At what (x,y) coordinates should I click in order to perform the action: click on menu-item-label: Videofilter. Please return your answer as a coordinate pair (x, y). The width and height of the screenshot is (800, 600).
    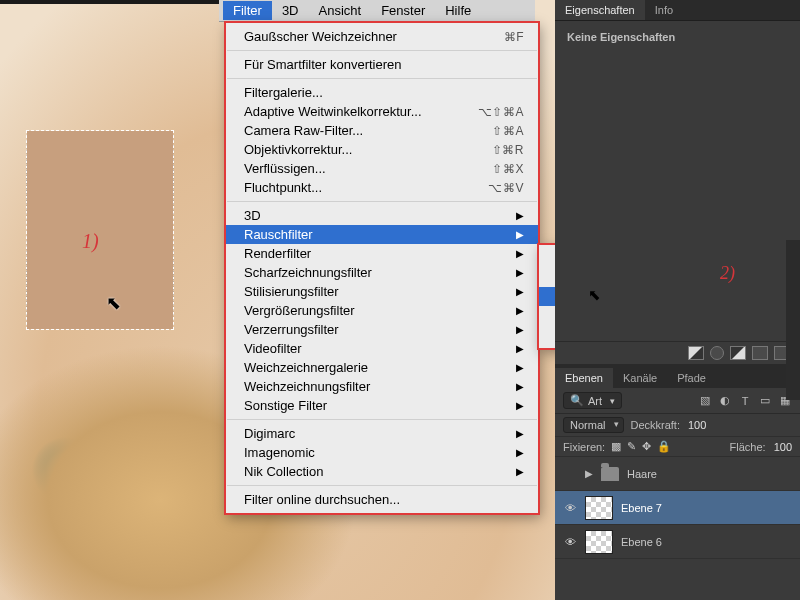
    Looking at the image, I should click on (273, 348).